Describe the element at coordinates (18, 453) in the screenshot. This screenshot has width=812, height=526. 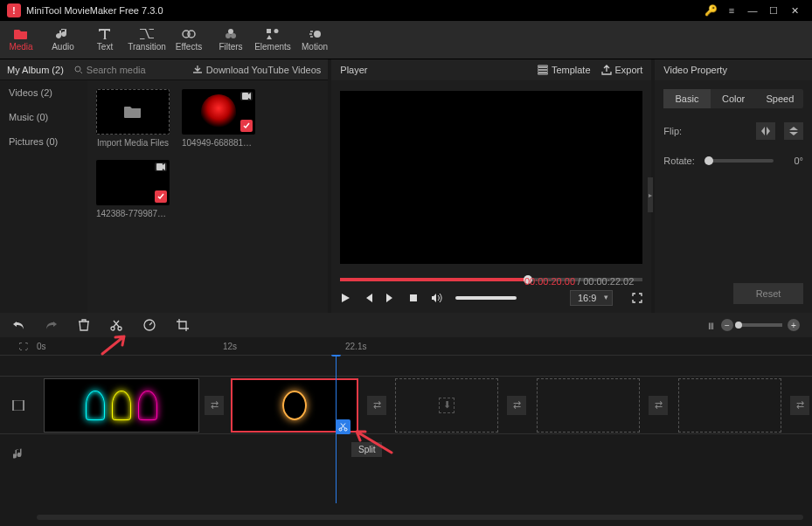
I see `audio-track-icon` at that location.